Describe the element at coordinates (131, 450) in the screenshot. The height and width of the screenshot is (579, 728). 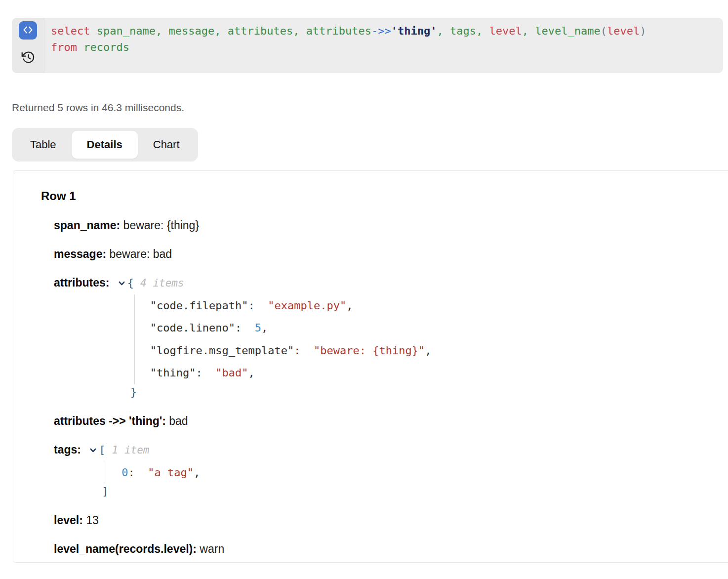
I see `items-count: 1 item` at that location.